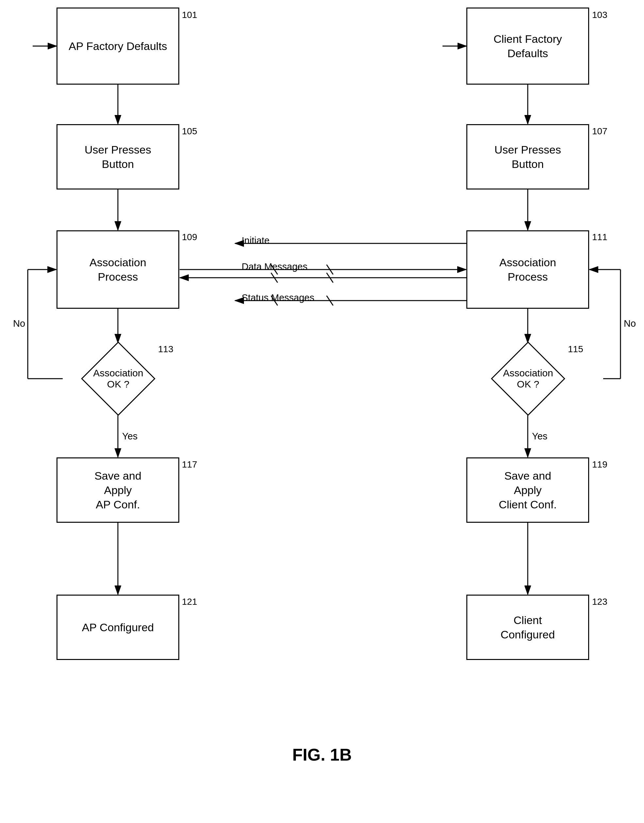 Image resolution: width=644 pixels, height=823 pixels. Describe the element at coordinates (528, 628) in the screenshot. I see `client-configured-box: ClientConfigured` at that location.